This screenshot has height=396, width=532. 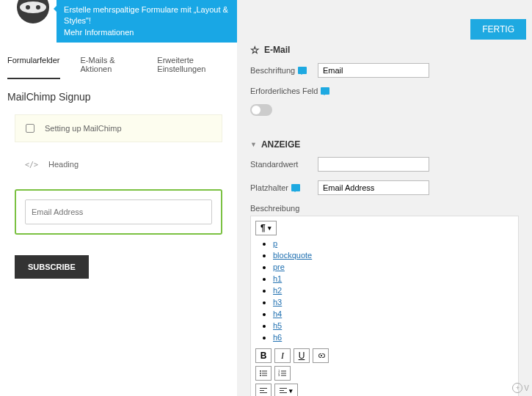 I want to click on paragraph-format-button: ¶, so click(x=266, y=228).